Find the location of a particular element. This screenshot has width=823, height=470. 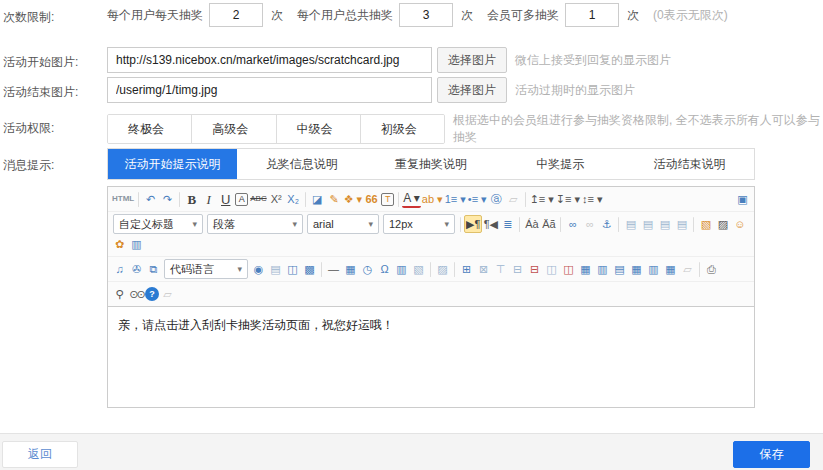

paragraph-indent-dropdown: ↥≡ ▾ is located at coordinates (542, 199).